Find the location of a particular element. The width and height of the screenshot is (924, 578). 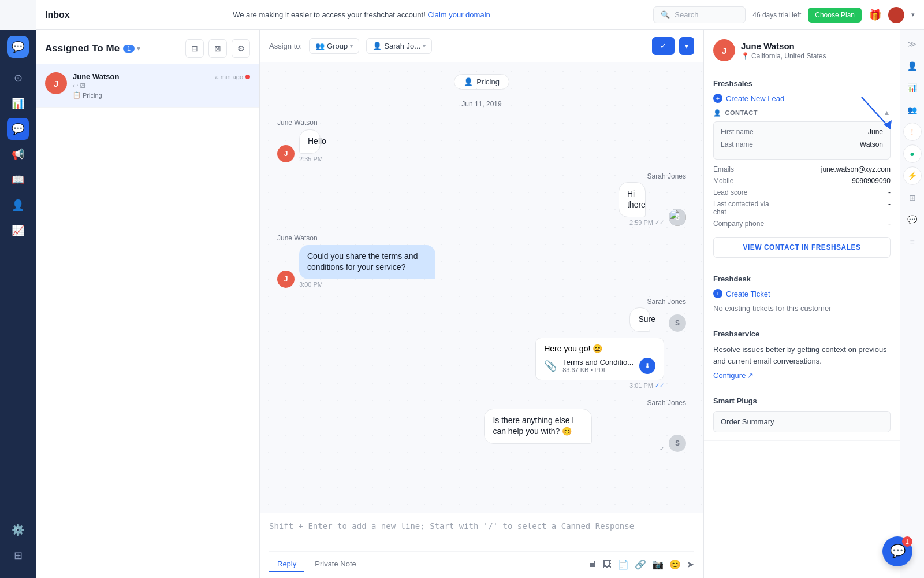

chat-input is located at coordinates (482, 533).